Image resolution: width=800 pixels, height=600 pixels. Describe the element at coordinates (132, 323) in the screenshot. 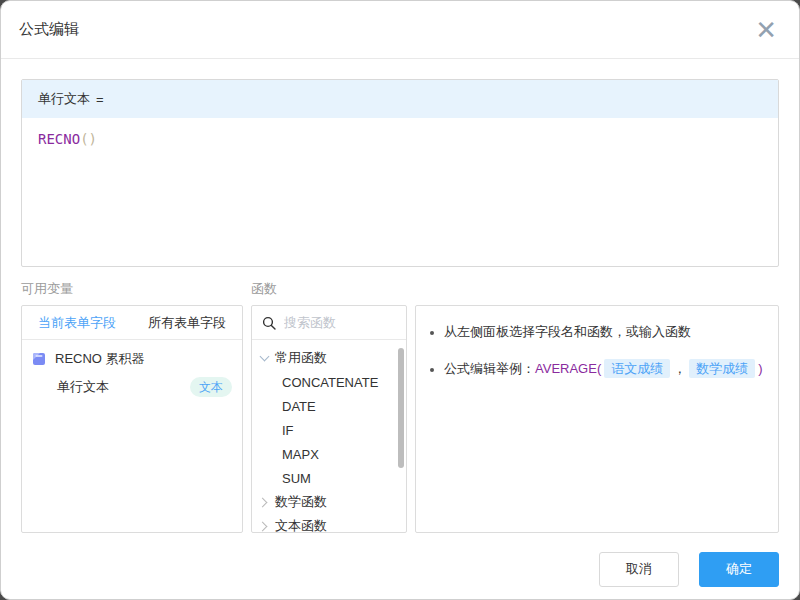

I see `variables-tabs: 当前表单字段 所有表单字段` at that location.